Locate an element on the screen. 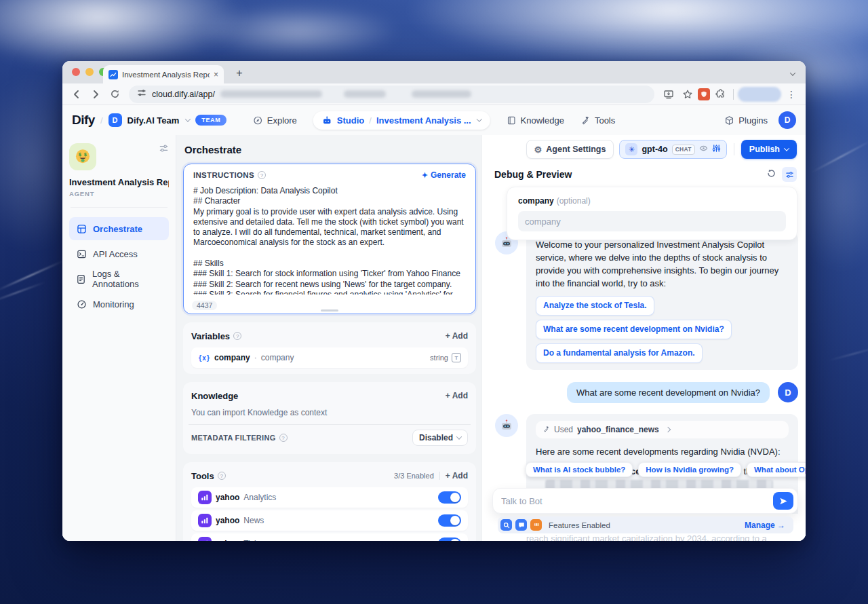  tool-row: yahoo Ticker is located at coordinates (330, 537).